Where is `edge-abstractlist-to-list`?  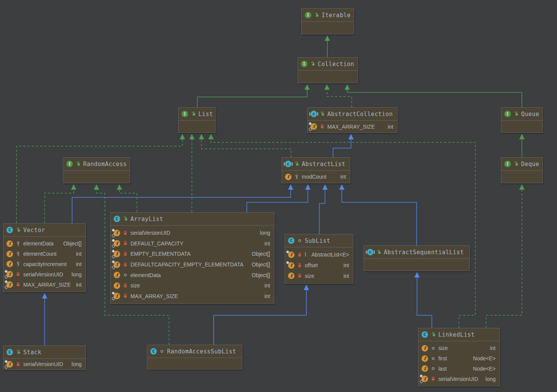
edge-abstractlist-to-list is located at coordinates (246, 146).